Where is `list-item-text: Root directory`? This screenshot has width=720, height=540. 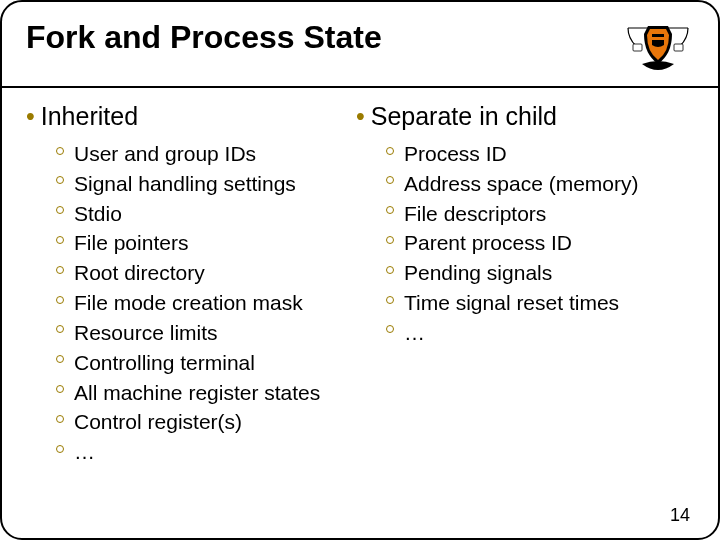 list-item-text: Root directory is located at coordinates (140, 272).